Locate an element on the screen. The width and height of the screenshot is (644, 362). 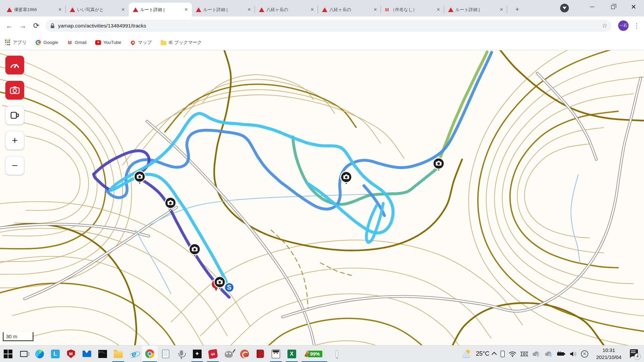
chevron-up-icon is located at coordinates (495, 354).